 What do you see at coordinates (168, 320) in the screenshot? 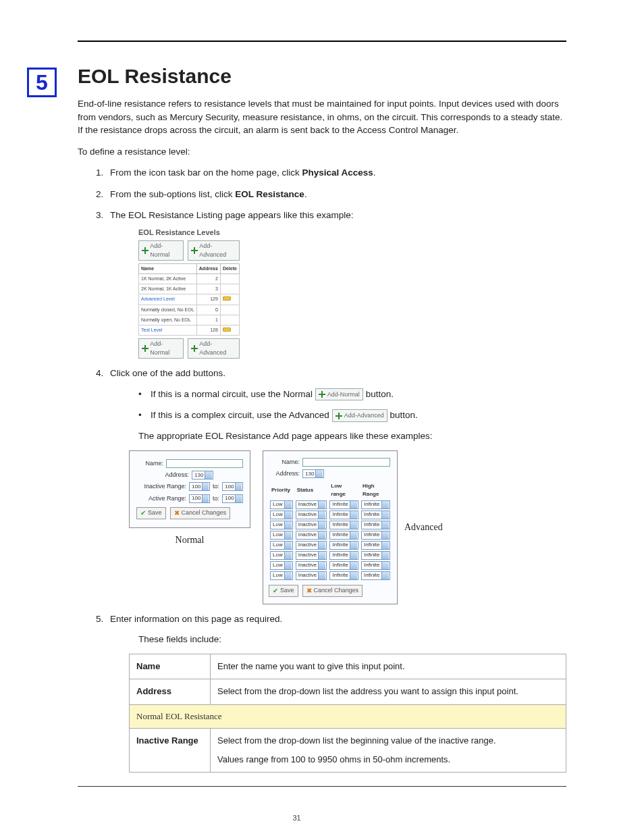
I see `row-name: Normally open, No EOL` at bounding box center [168, 320].